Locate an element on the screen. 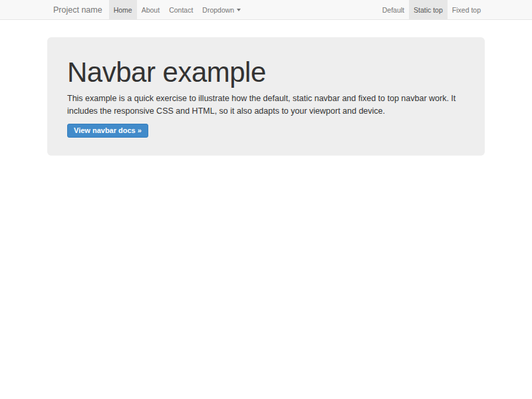 The height and width of the screenshot is (399, 532). nav-item-about: About is located at coordinates (150, 9).